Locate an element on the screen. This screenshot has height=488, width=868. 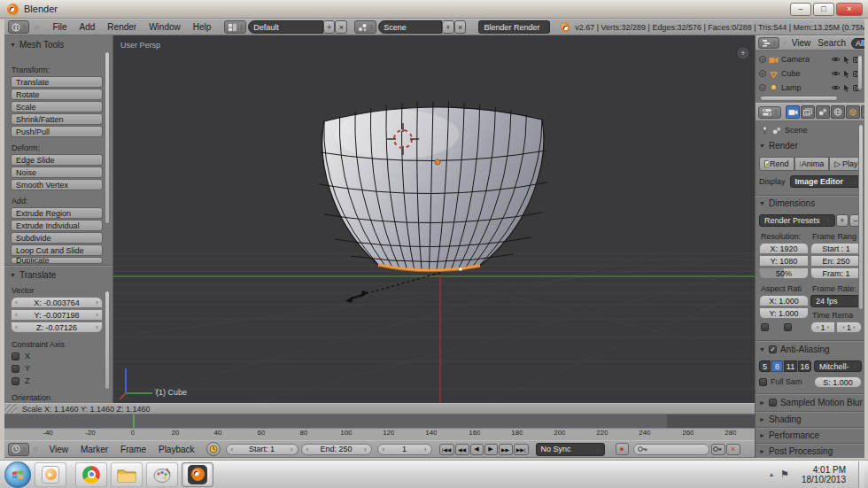
antialiasing-panel-header: ▼ ✓ Anti-Aliasing is located at coordinates (794, 349).